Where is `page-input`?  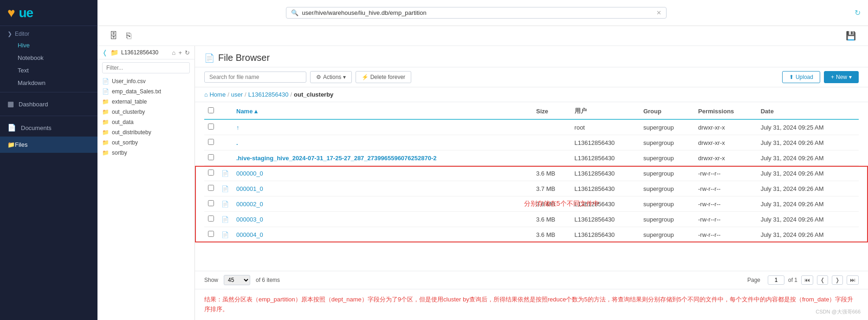
page-input is located at coordinates (776, 280).